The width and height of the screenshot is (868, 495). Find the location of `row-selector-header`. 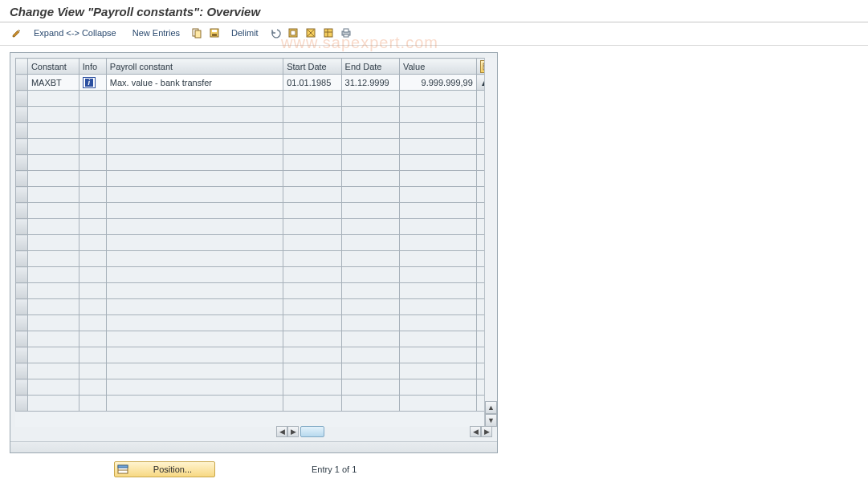

row-selector-header is located at coordinates (22, 67).